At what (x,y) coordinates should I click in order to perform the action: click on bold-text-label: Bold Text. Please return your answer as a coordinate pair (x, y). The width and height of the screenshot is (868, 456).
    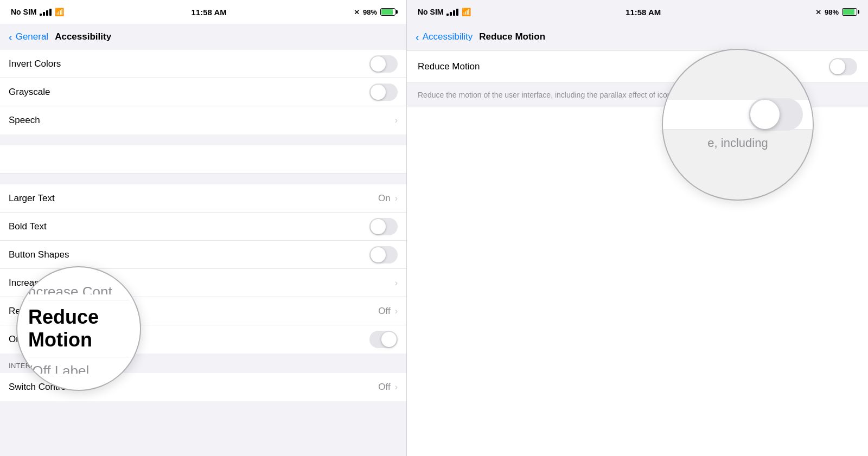
    Looking at the image, I should click on (28, 227).